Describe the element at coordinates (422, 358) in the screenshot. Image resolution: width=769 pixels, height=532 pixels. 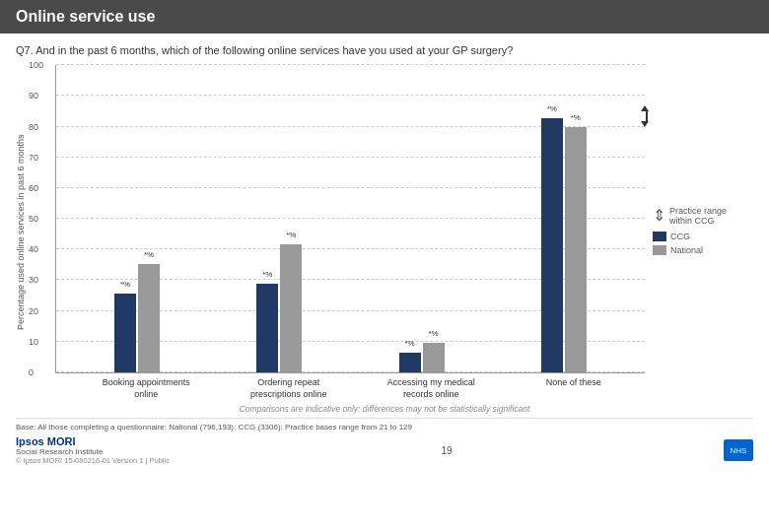
I see `bar-group-records: *% *%` at that location.